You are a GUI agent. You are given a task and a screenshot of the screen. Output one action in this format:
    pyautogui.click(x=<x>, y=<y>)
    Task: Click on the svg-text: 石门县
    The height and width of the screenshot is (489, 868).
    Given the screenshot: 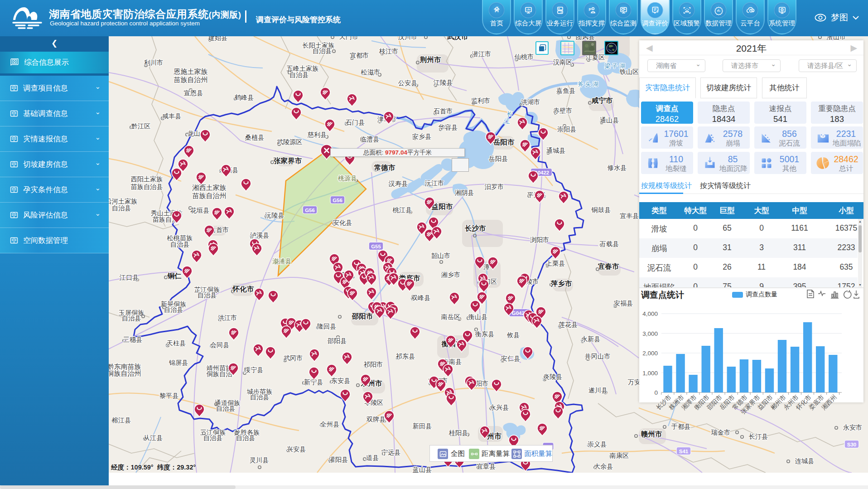 What is the action you would take?
    pyautogui.click(x=355, y=122)
    